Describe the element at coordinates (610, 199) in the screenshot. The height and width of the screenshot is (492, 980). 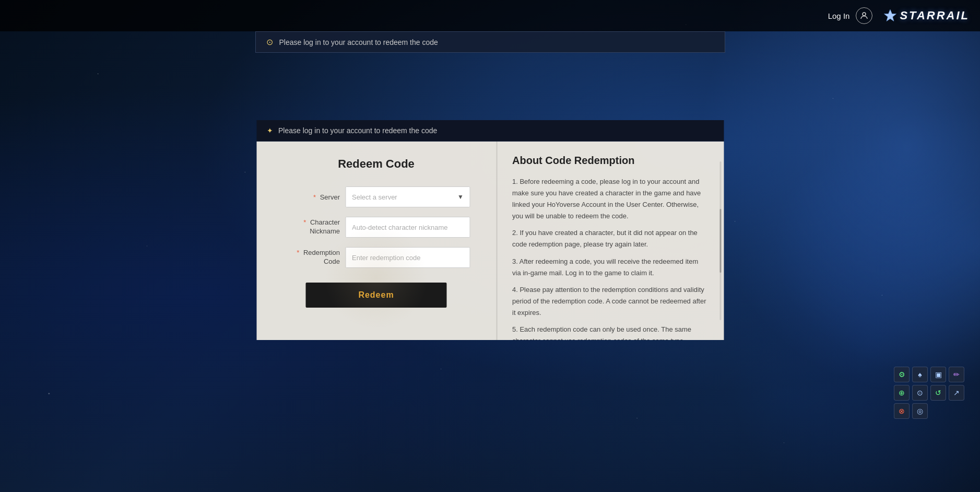
I see `about-point-1: 1. Before redeeming a code, please log i…` at that location.